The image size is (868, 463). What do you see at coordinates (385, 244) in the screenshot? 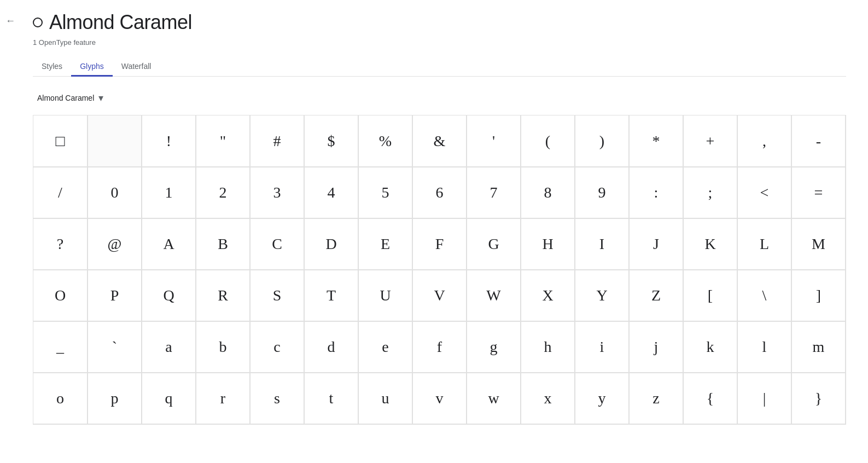
I see `glyph-cell: E` at bounding box center [385, 244].